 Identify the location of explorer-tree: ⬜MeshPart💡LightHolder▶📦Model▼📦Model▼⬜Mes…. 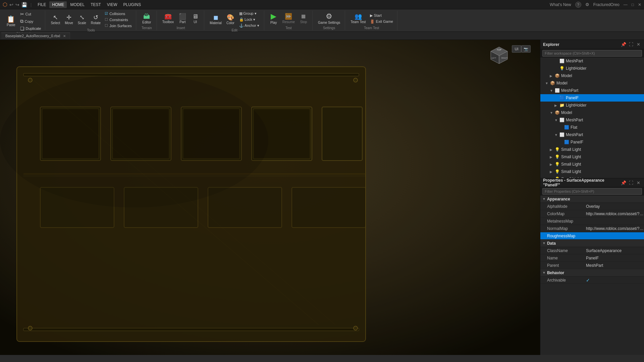
(592, 118).